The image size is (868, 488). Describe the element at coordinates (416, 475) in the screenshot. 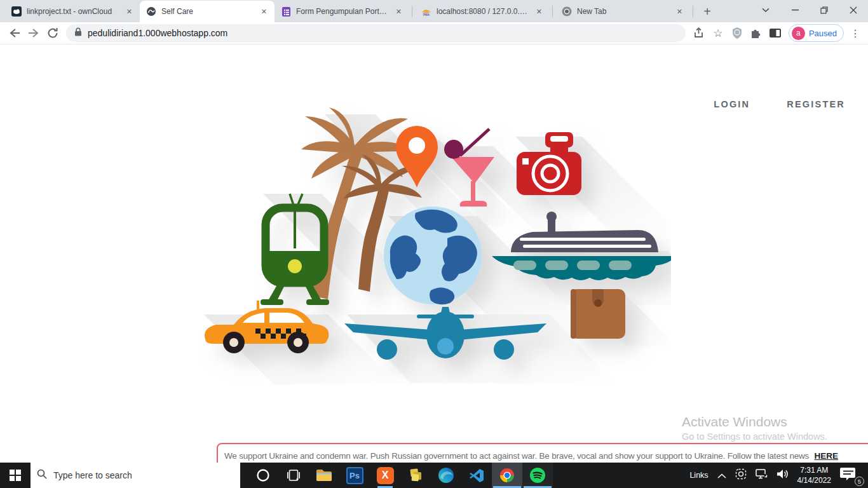

I see `gold-cubes-app-button` at that location.